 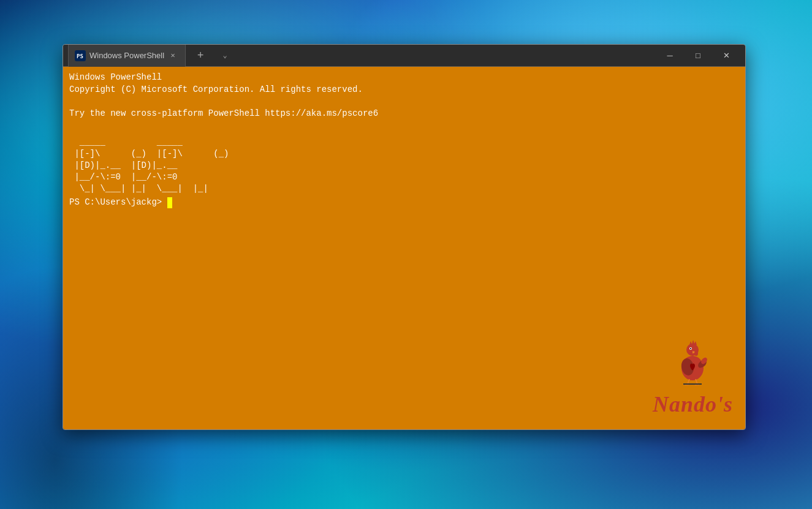 What do you see at coordinates (670, 56) in the screenshot?
I see `minimize-button: ─` at bounding box center [670, 56].